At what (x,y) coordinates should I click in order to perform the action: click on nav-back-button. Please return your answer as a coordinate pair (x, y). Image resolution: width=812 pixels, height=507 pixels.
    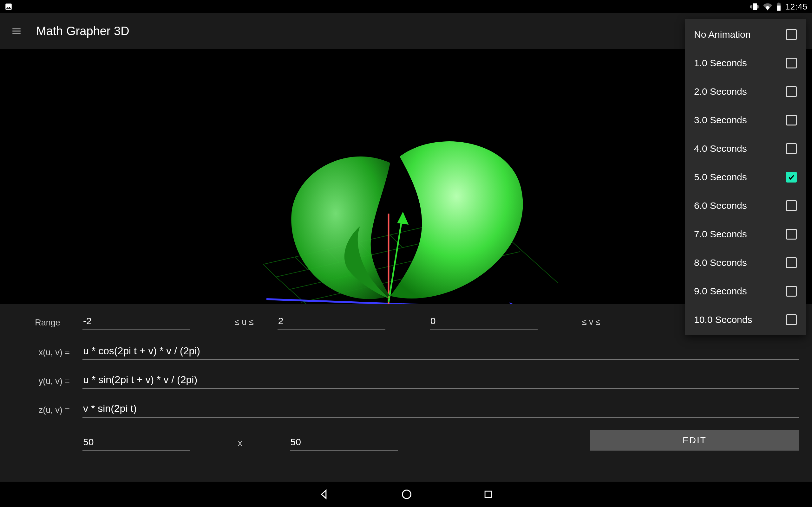
    Looking at the image, I should click on (324, 494).